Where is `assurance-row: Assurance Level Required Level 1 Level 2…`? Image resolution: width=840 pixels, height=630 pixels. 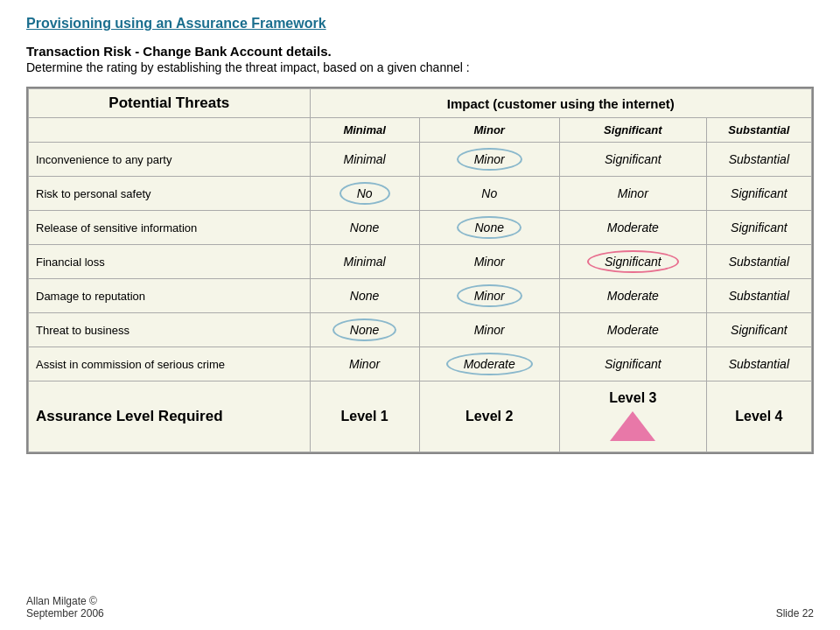 assurance-row: Assurance Level Required Level 1 Level 2… is located at coordinates (420, 416).